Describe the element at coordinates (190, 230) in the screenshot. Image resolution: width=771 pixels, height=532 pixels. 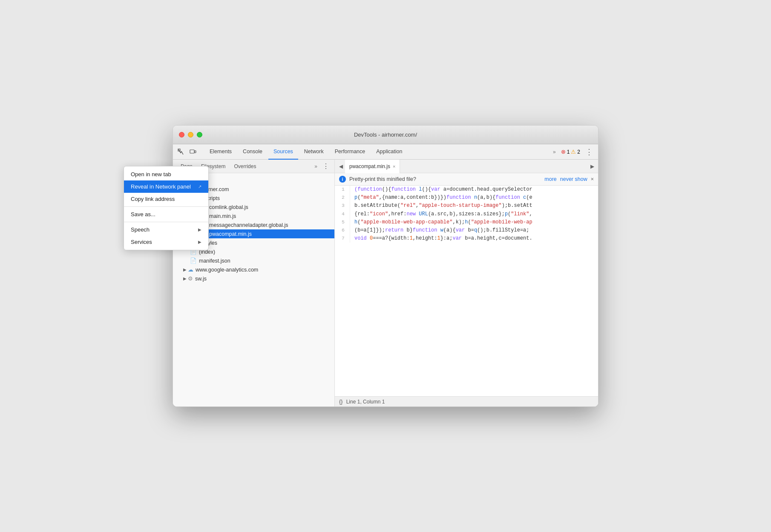
I see `ctx-speech: Speech ▶` at that location.